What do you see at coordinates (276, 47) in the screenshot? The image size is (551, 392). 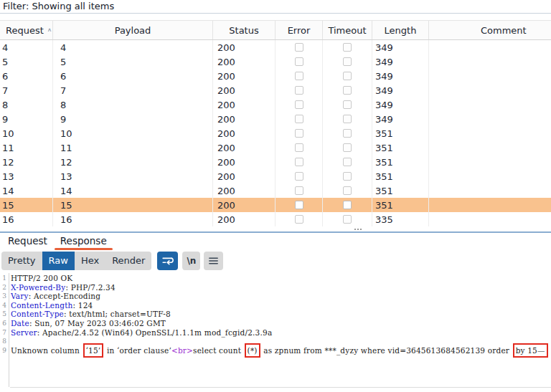 I see `table-row: 44200349` at bounding box center [276, 47].